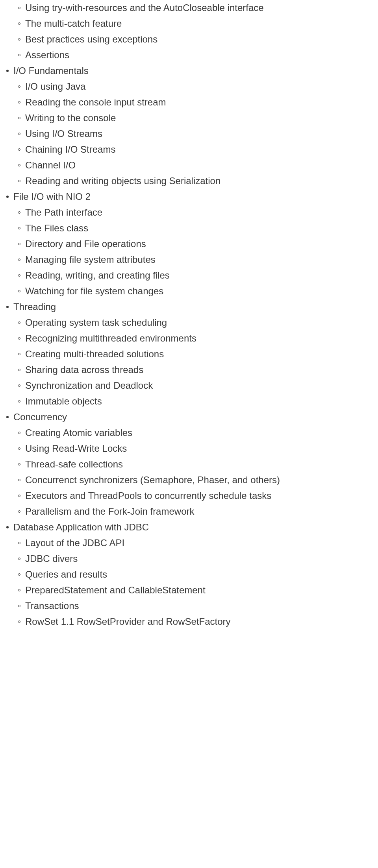 This screenshot has height=868, width=378. What do you see at coordinates (202, 574) in the screenshot?
I see `outline-subitem: Queries and results` at bounding box center [202, 574].